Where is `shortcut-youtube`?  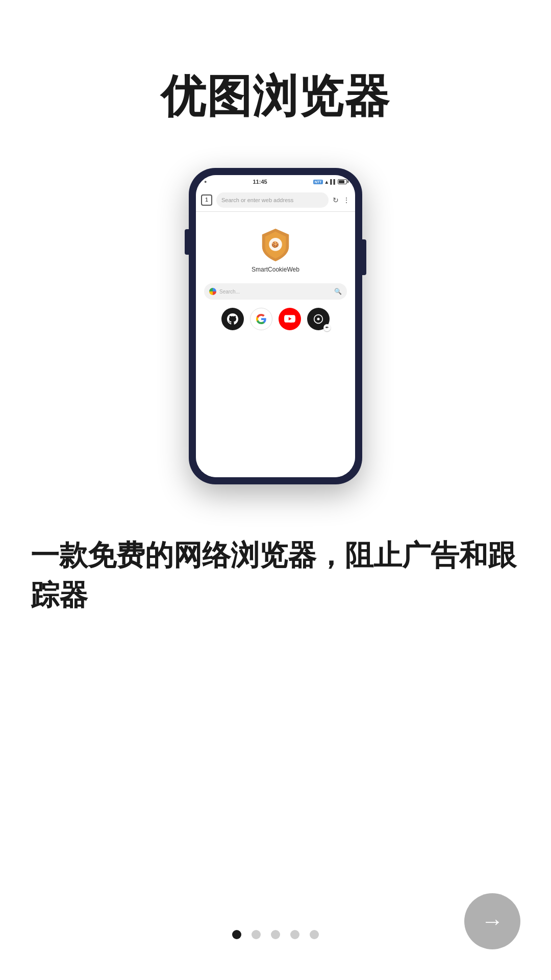 shortcut-youtube is located at coordinates (290, 319).